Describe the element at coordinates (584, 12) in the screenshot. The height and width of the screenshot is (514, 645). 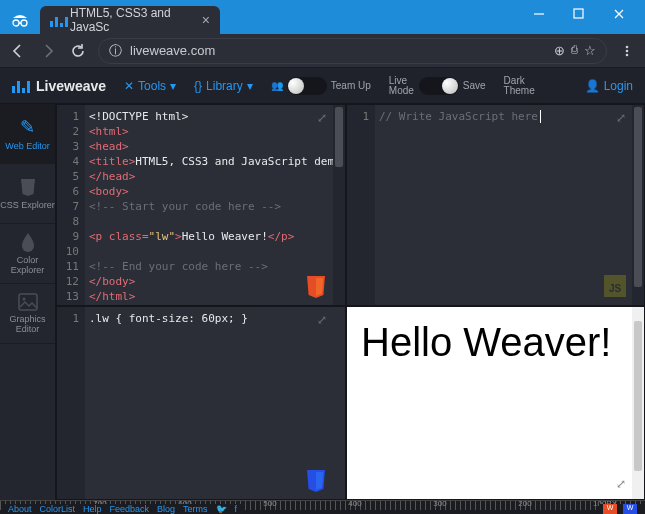
I see `window-controls` at that location.